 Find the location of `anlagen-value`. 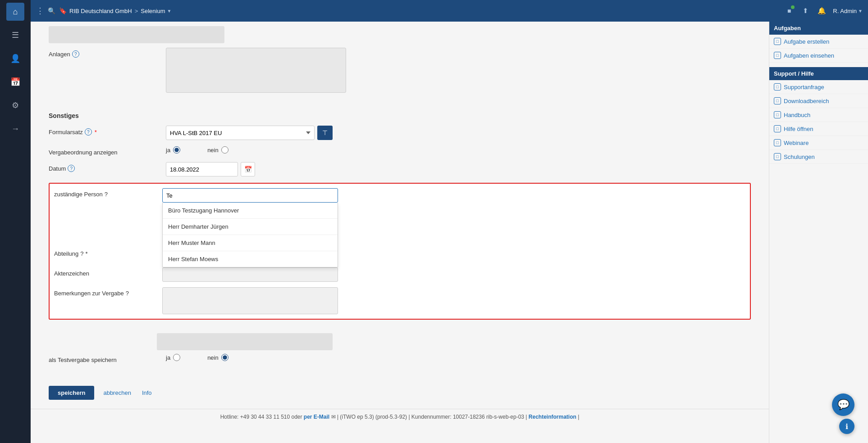

anlagen-value is located at coordinates (458, 71).